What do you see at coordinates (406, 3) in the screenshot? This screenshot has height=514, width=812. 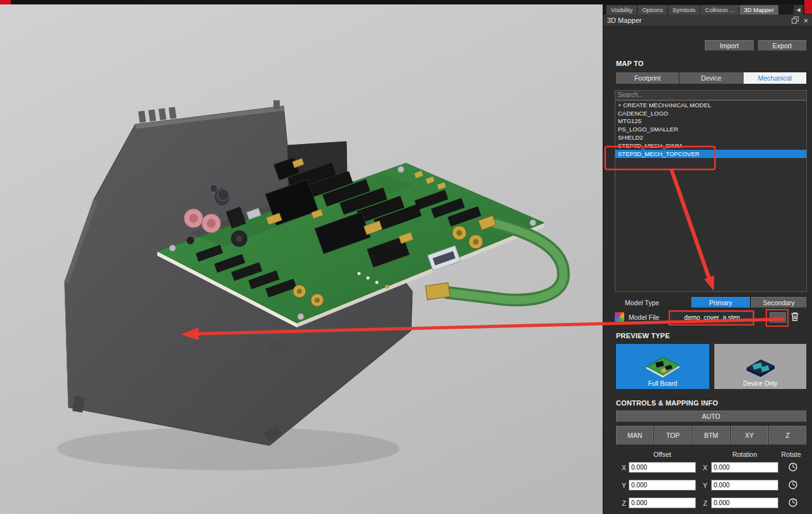 I see `window-titlebar` at bounding box center [406, 3].